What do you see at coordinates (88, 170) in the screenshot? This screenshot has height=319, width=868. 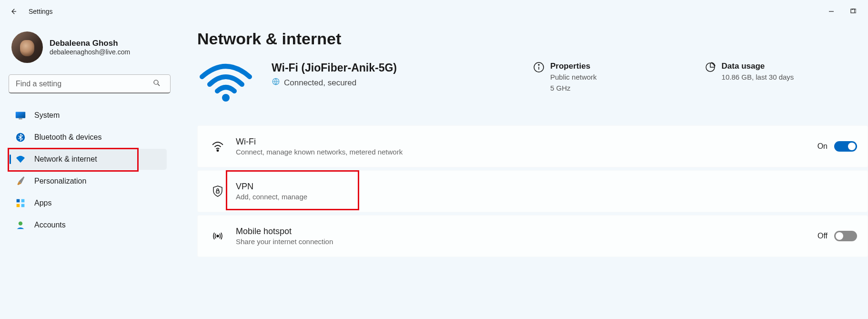 I see `sidebar-nav: System Bluetooth & devices Network & int…` at bounding box center [88, 170].